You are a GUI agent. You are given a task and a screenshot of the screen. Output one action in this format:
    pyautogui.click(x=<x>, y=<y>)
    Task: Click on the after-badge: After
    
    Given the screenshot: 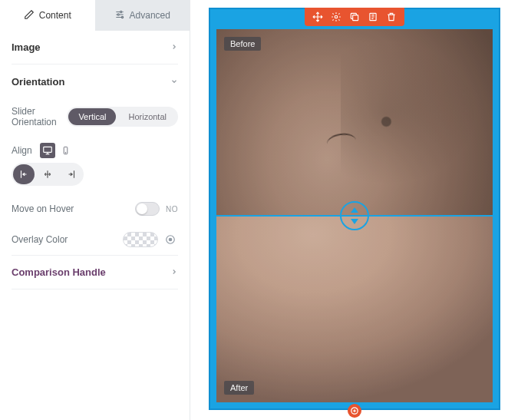 What is the action you would take?
    pyautogui.click(x=239, y=388)
    